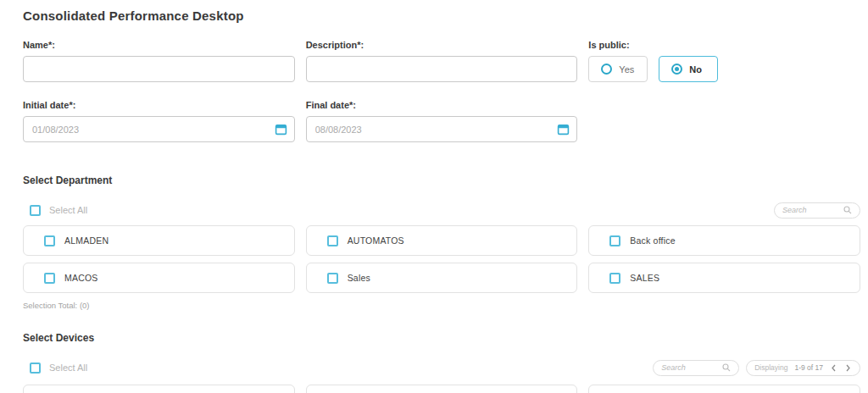 Image resolution: width=868 pixels, height=393 pixels. Describe the element at coordinates (442, 15) in the screenshot. I see `page-title: Consolidated Performance Desktop` at that location.